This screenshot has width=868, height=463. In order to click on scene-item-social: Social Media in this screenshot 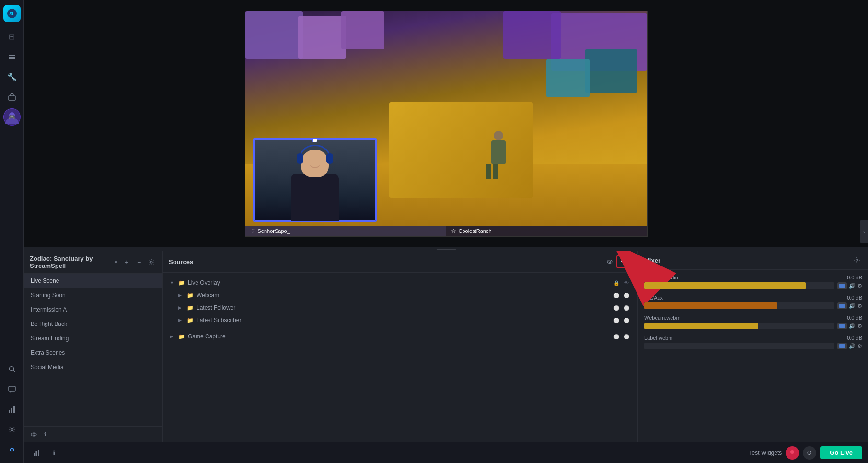, I will do `click(93, 367)`.